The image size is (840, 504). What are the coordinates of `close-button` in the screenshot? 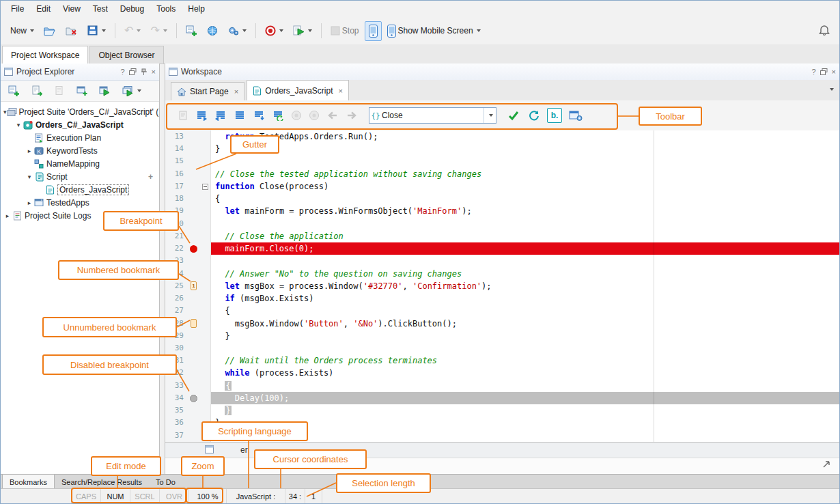 It's located at (72, 31).